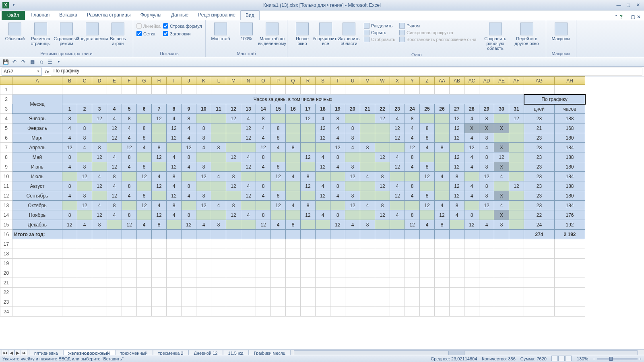 This screenshot has width=644, height=362. I want to click on column-header: H, so click(159, 81).